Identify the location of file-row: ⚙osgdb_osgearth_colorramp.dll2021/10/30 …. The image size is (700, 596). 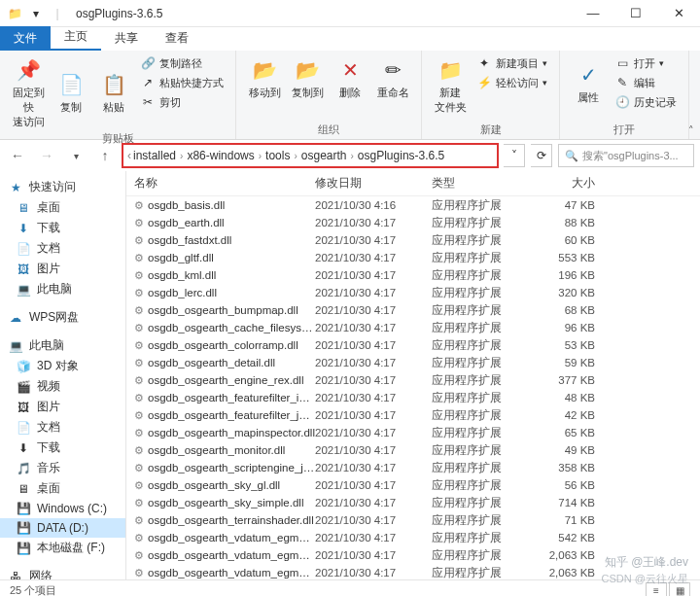
(413, 345).